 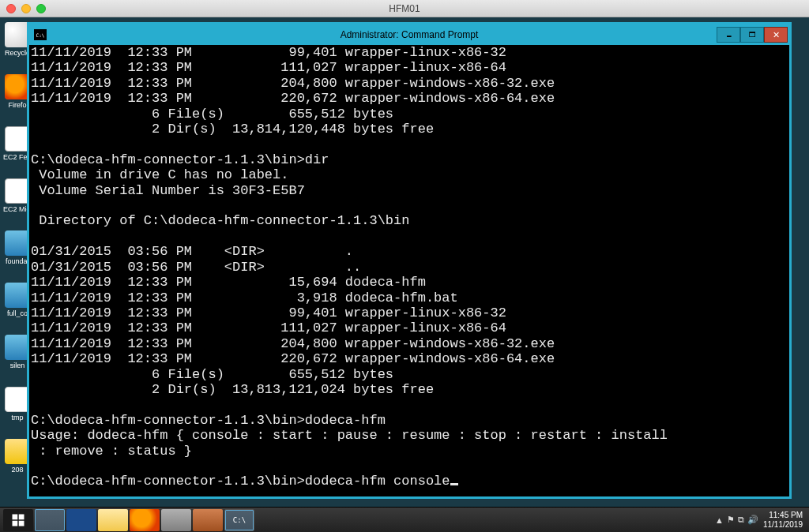 What do you see at coordinates (26, 9) in the screenshot?
I see `mac-minimize-button` at bounding box center [26, 9].